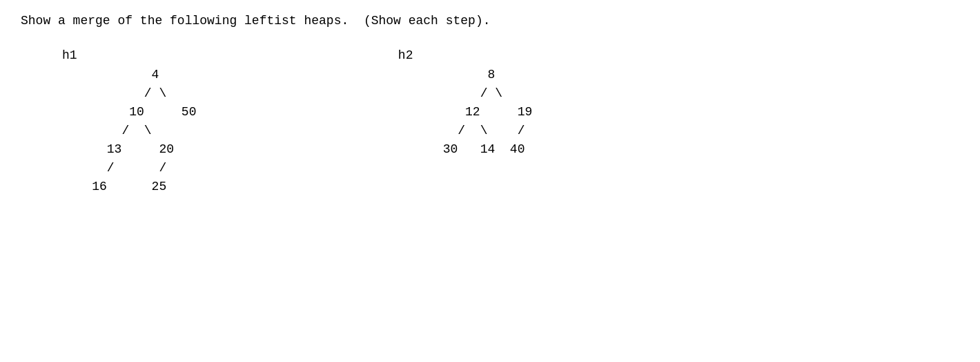 The width and height of the screenshot is (980, 362). I want to click on heap2-tree: 8 / \ 12 19 / \ / 30 14 40, so click(487, 112).